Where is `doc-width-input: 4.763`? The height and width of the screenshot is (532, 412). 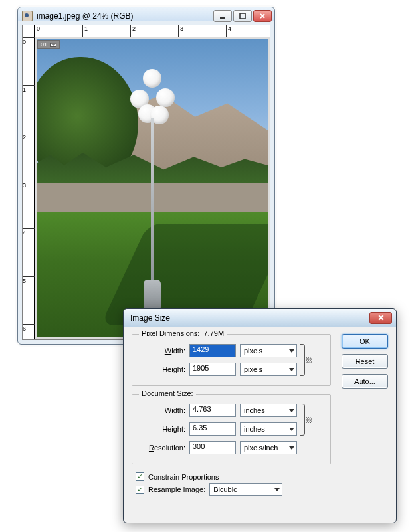 doc-width-input: 4.763 is located at coordinates (213, 410).